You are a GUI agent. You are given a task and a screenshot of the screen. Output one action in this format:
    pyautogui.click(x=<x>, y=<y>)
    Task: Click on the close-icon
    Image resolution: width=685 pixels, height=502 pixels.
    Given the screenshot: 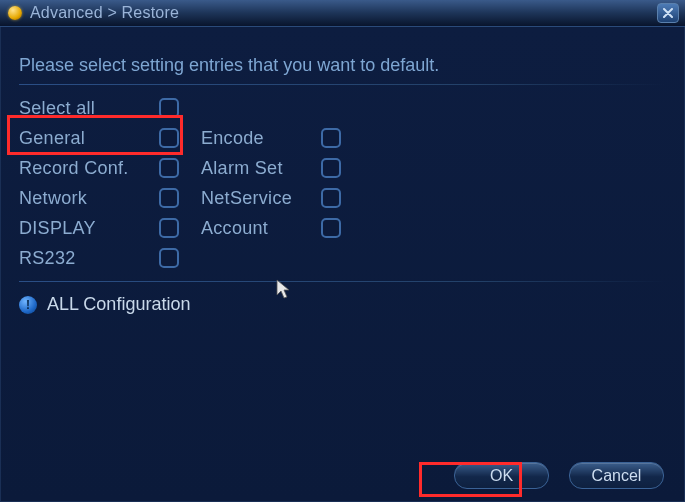 What is the action you would take?
    pyautogui.click(x=668, y=13)
    